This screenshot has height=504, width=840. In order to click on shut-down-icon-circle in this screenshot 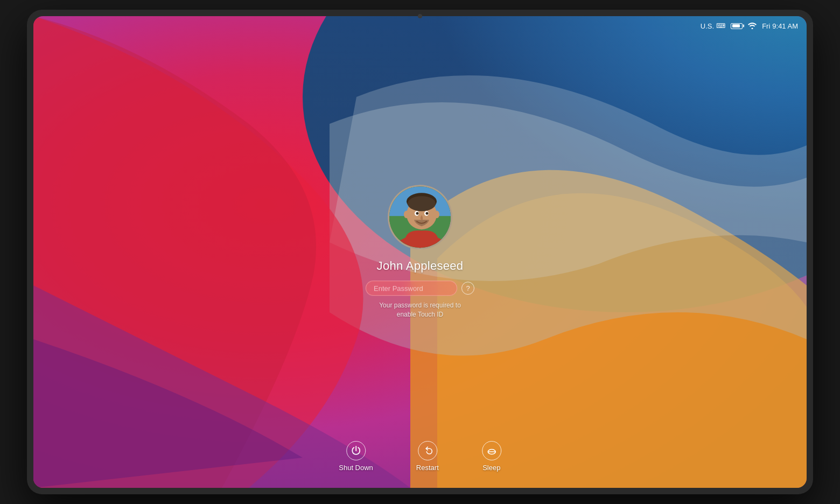, I will do `click(356, 451)`.